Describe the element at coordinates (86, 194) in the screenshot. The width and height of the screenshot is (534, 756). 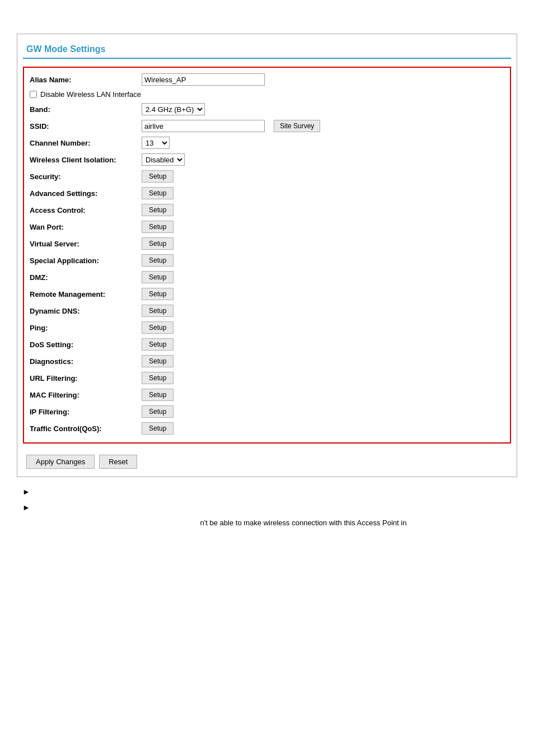
I see `advanced-label: Advanced Settings:` at that location.